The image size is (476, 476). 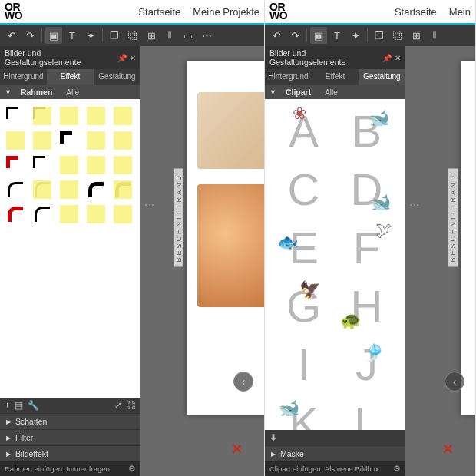 I want to click on add-icon: +, so click(x=8, y=405).